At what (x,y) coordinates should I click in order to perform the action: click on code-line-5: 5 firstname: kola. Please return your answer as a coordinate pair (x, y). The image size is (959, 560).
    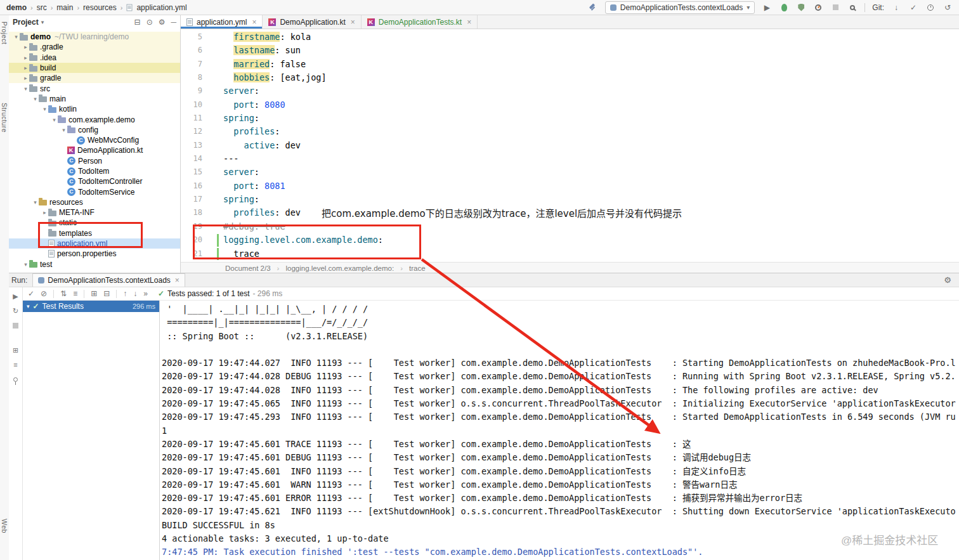
    Looking at the image, I should click on (570, 37).